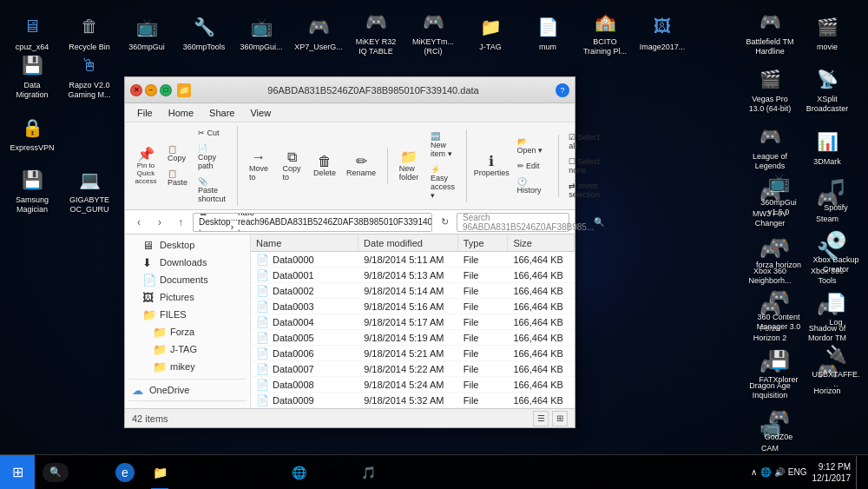  What do you see at coordinates (89, 190) in the screenshot?
I see `desktop-icon-gigabyte: 💻 GIGABYTE OC_GURU` at bounding box center [89, 190].